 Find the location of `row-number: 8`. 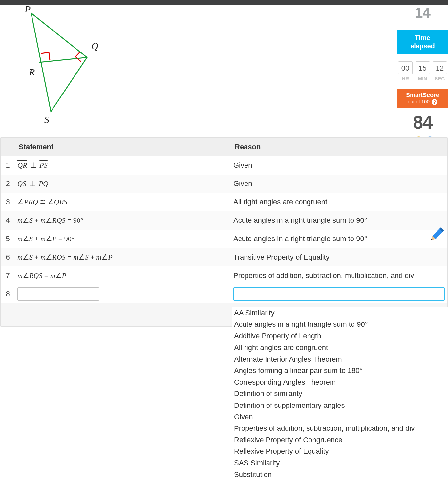

row-number: 8 is located at coordinates (8, 294).